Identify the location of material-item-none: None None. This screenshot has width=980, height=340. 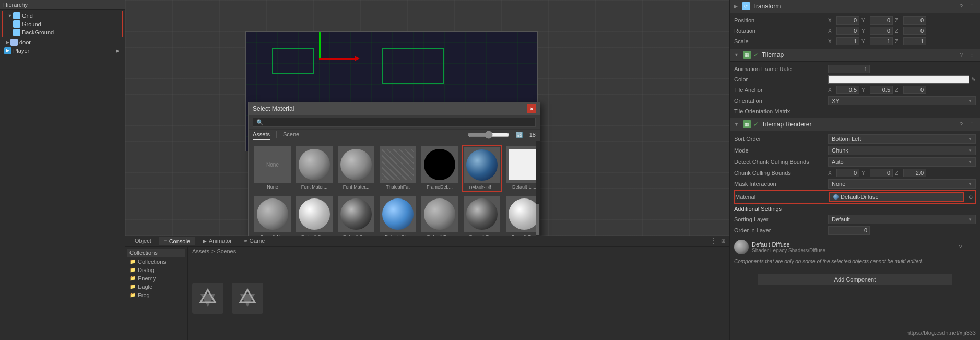
(273, 168).